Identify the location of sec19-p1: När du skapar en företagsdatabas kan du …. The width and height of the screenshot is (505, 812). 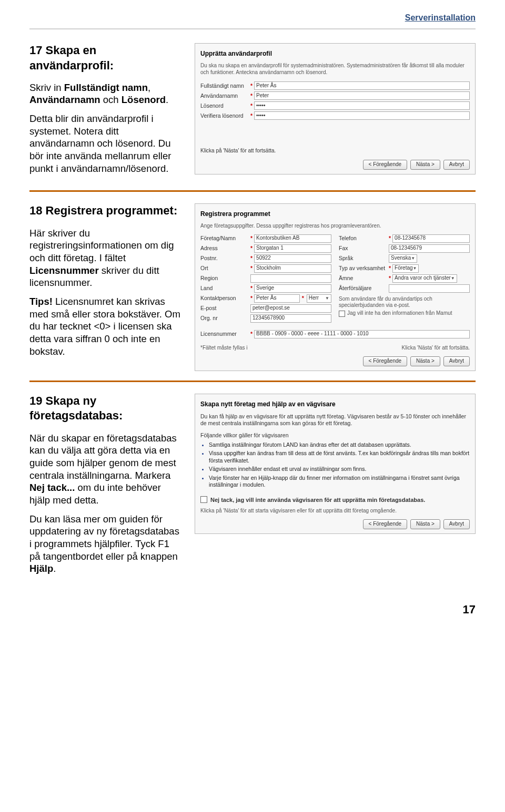
(106, 469).